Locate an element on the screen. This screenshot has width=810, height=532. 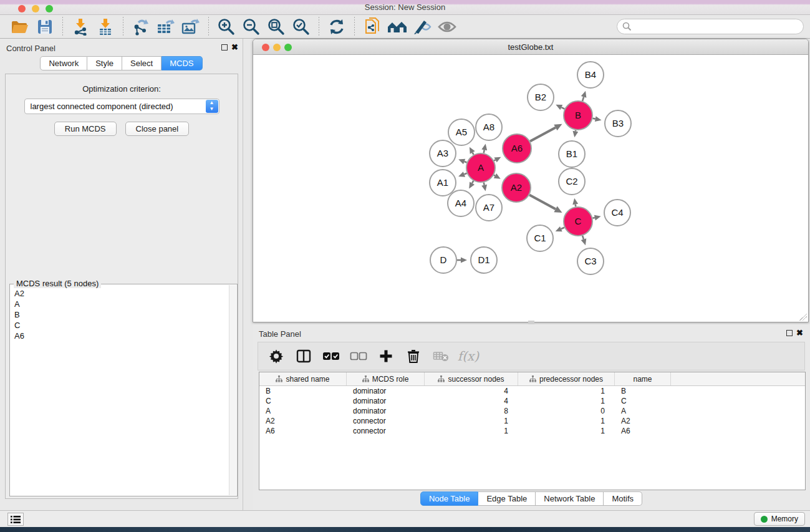
gear-icon is located at coordinates (276, 356).